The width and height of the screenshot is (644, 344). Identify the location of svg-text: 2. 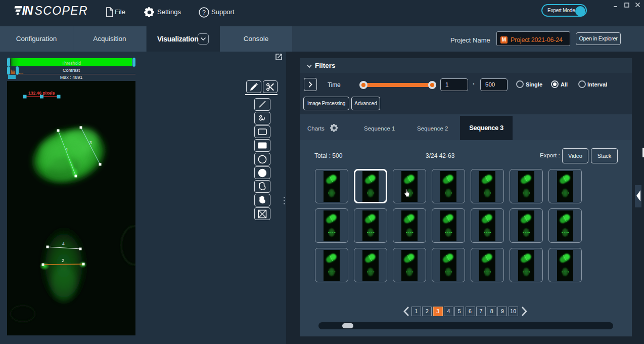
(63, 261).